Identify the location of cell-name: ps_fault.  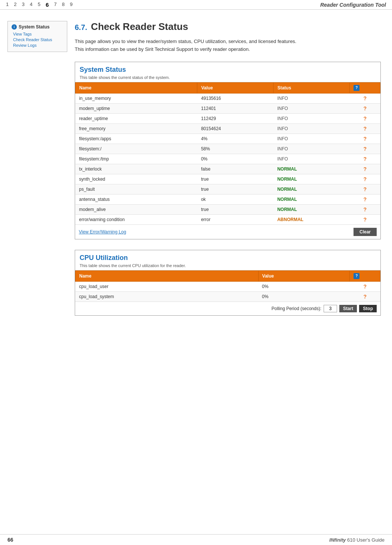
(136, 189).